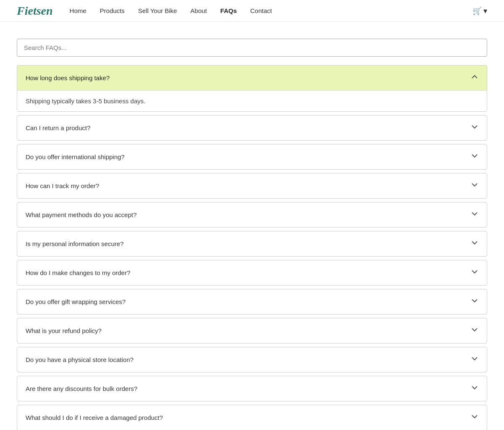  I want to click on faq-item: Is my personal information secure?, so click(252, 244).